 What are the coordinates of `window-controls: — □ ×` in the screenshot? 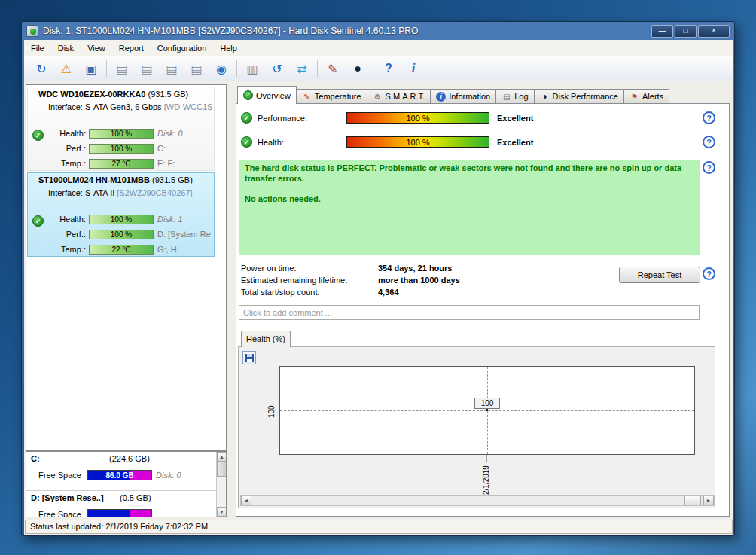 It's located at (690, 32).